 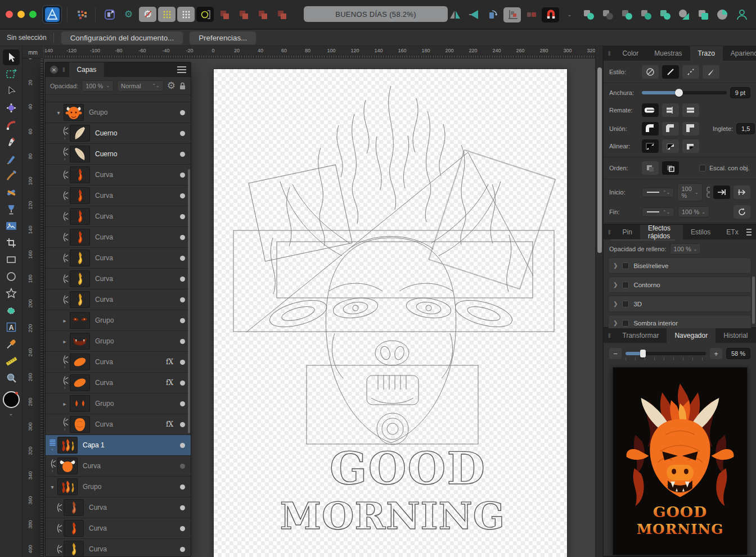 I want to click on stroke-style-brush-button, so click(x=711, y=72).